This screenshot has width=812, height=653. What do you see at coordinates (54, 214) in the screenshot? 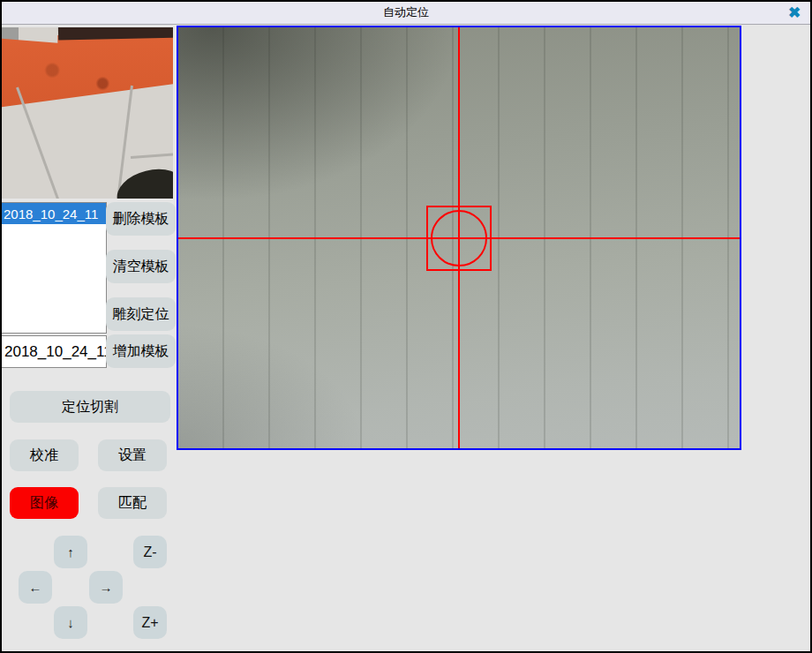
I see `list-item: 2018_10_24_11` at bounding box center [54, 214].